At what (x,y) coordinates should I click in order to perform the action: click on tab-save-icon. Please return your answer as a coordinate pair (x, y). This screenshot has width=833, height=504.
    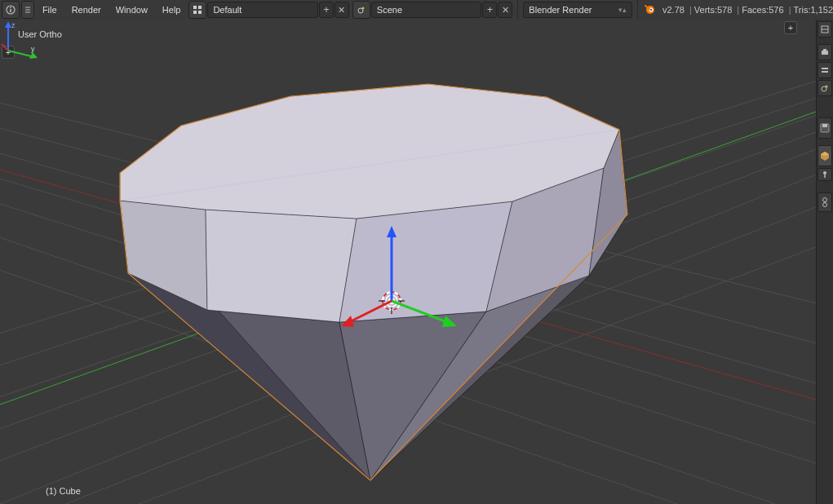
    Looking at the image, I should click on (825, 128).